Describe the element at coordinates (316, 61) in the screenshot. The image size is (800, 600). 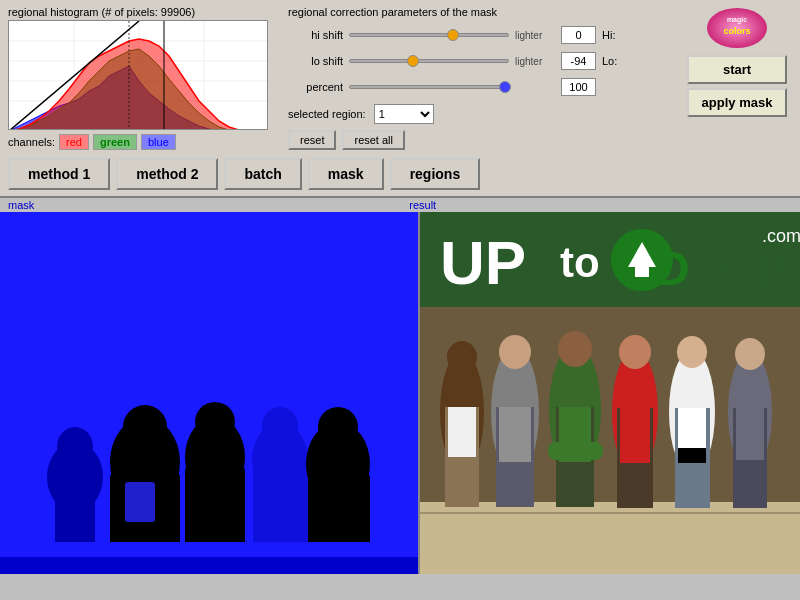
I see `lo-shift-label: lo shift` at that location.